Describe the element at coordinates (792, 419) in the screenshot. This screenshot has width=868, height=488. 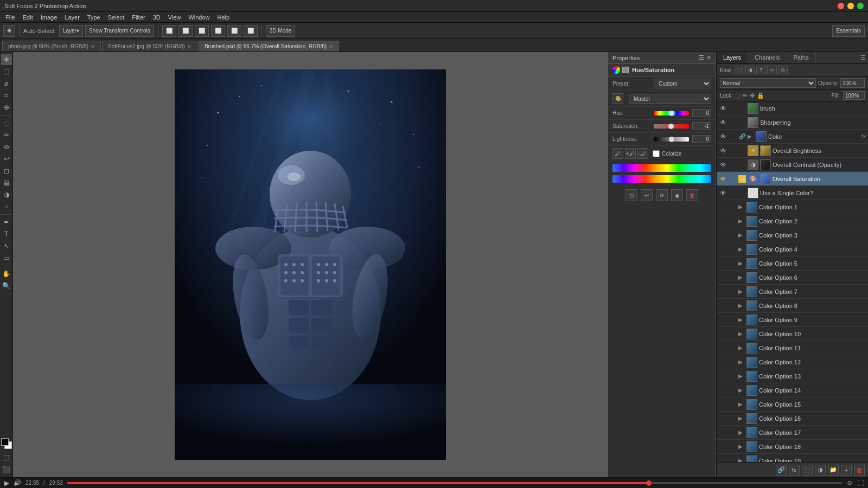
I see `layer-color-option-16: ▶ Color Option 16` at that location.